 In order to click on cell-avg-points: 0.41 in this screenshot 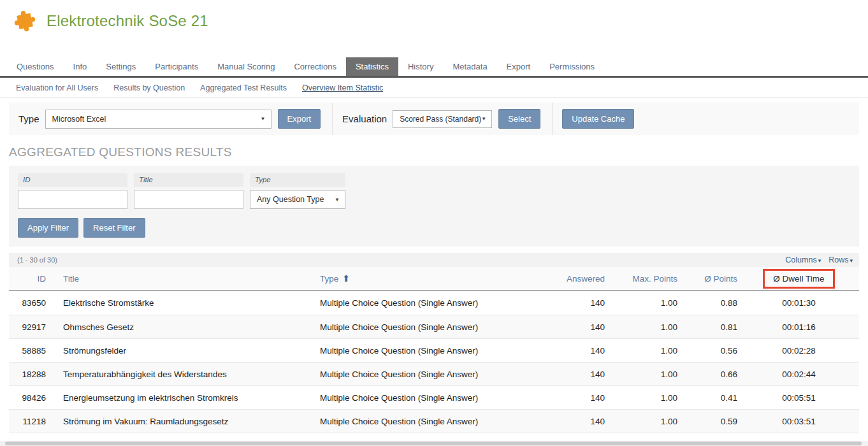, I will do `click(709, 398)`.